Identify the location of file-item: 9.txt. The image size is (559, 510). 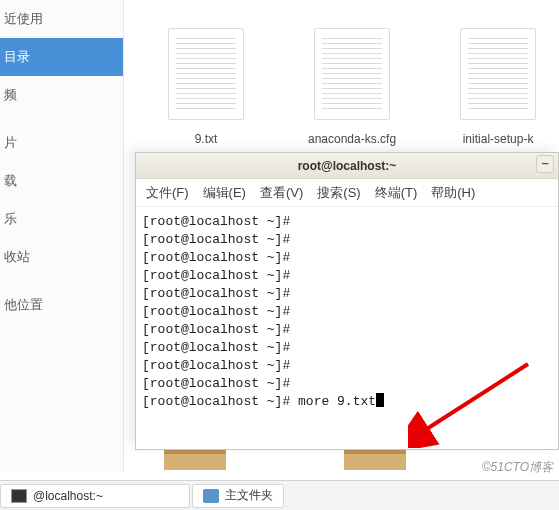
(206, 87).